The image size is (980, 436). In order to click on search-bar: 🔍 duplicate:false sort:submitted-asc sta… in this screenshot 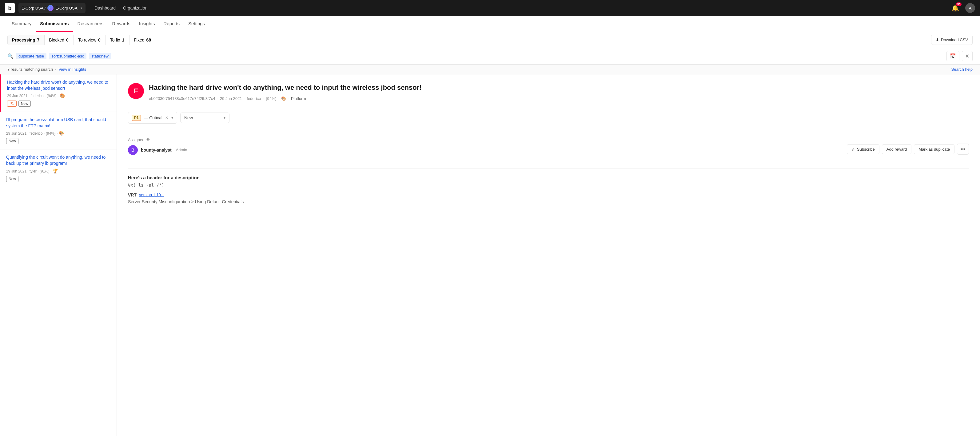, I will do `click(490, 56)`.